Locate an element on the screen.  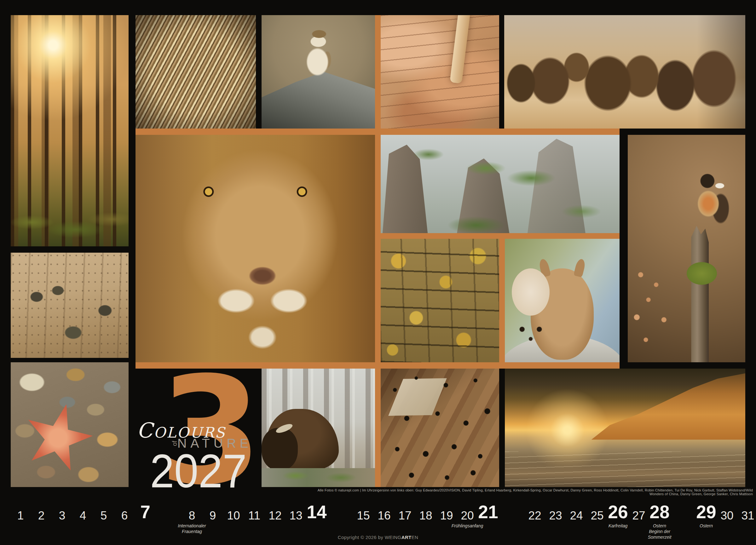
calendar-day-label-26: Karfreitag is located at coordinates (618, 526).